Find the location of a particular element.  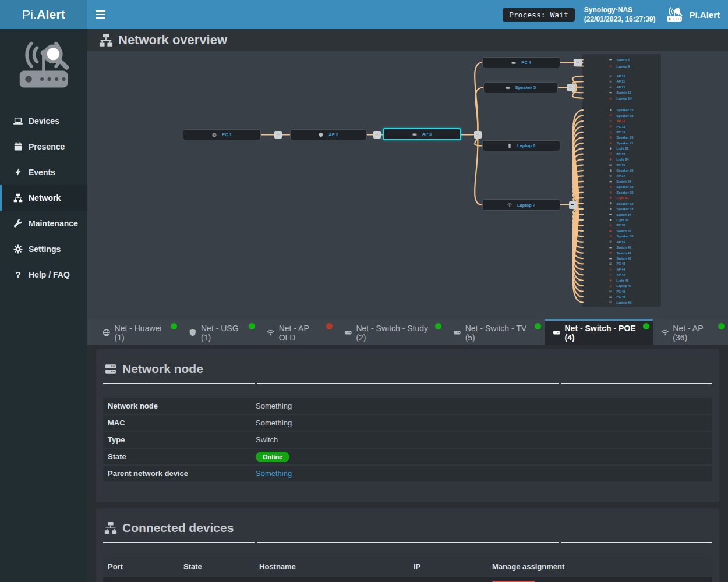

device-list-item-speaker-26: Speaker 26 is located at coordinates (622, 170).